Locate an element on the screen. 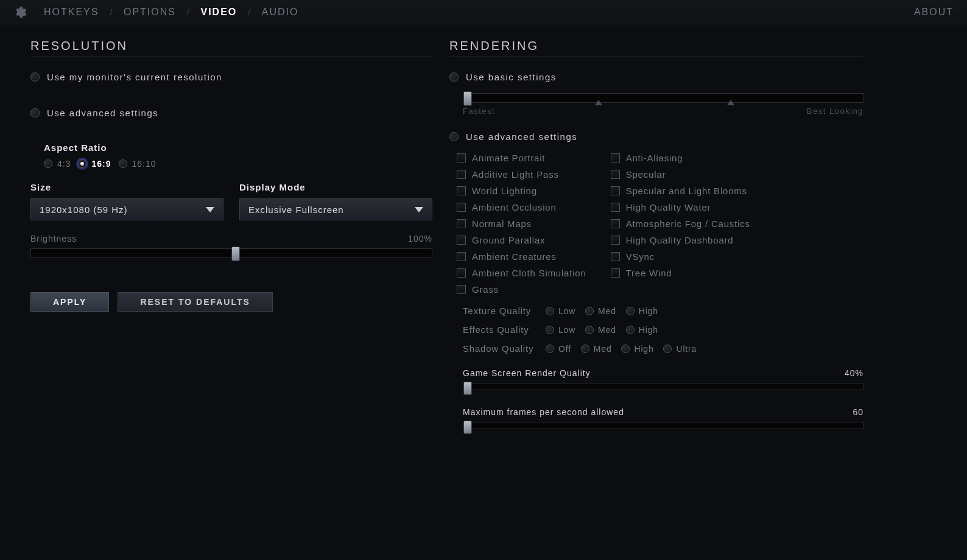 The width and height of the screenshot is (967, 560). check-tree-wind: Tree Wind is located at coordinates (681, 273).